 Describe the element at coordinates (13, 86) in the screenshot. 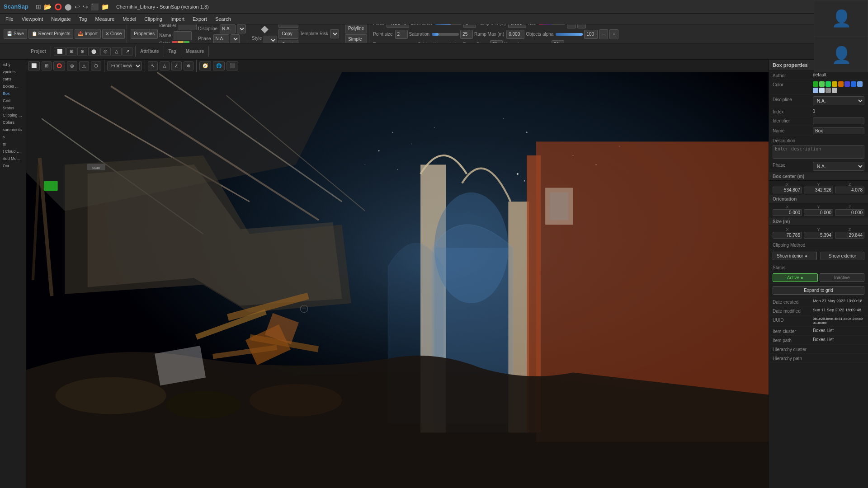

I see `sidebar-item-boxes: Boxes ...` at that location.